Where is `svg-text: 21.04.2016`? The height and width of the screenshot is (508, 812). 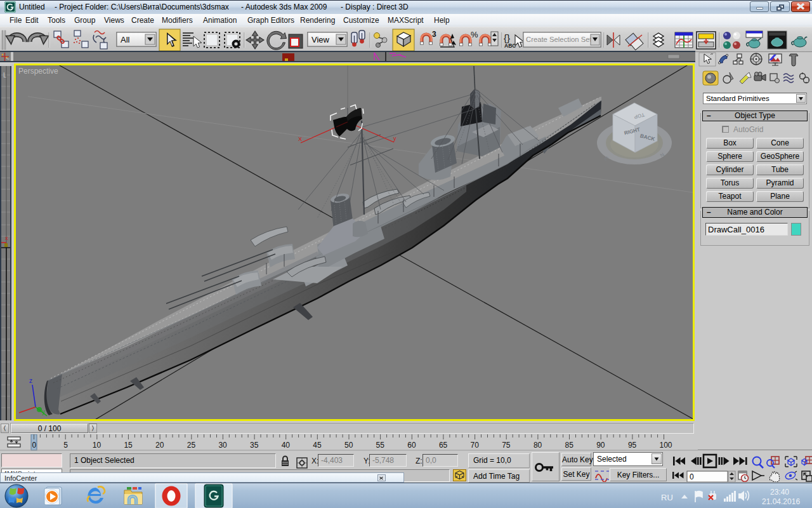 svg-text: 21.04.2016 is located at coordinates (781, 502).